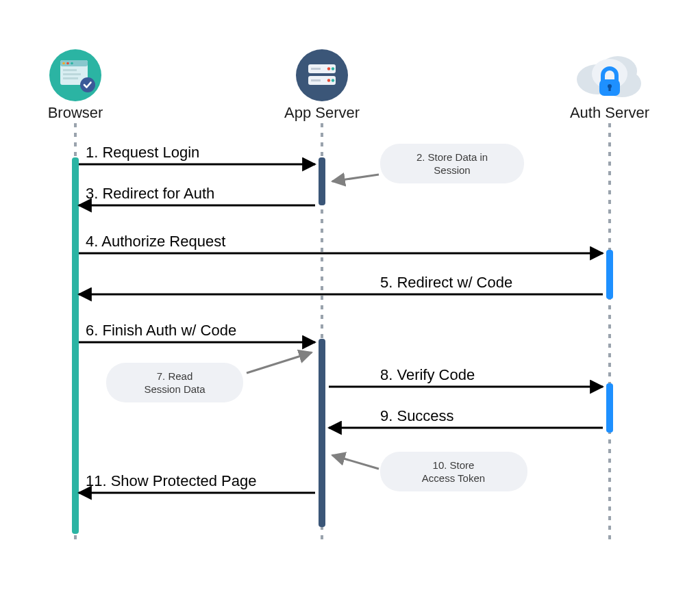  I want to click on note-2-line2: Session, so click(452, 170).